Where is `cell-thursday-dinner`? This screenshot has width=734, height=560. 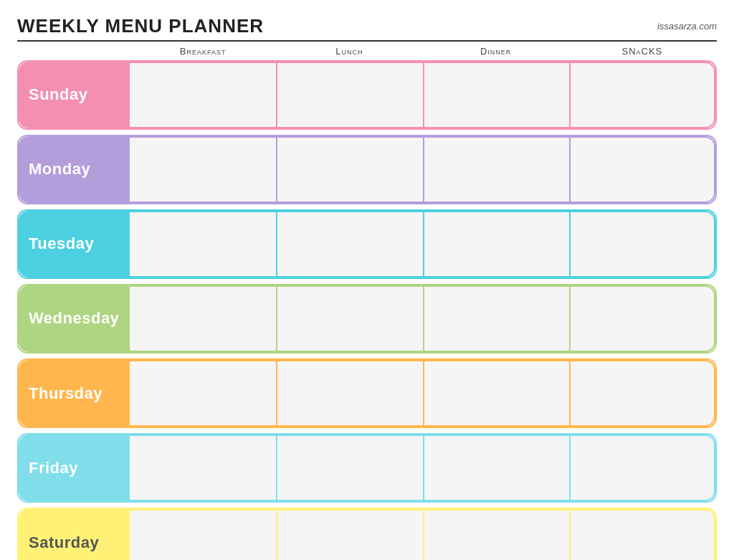 cell-thursday-dinner is located at coordinates (496, 393).